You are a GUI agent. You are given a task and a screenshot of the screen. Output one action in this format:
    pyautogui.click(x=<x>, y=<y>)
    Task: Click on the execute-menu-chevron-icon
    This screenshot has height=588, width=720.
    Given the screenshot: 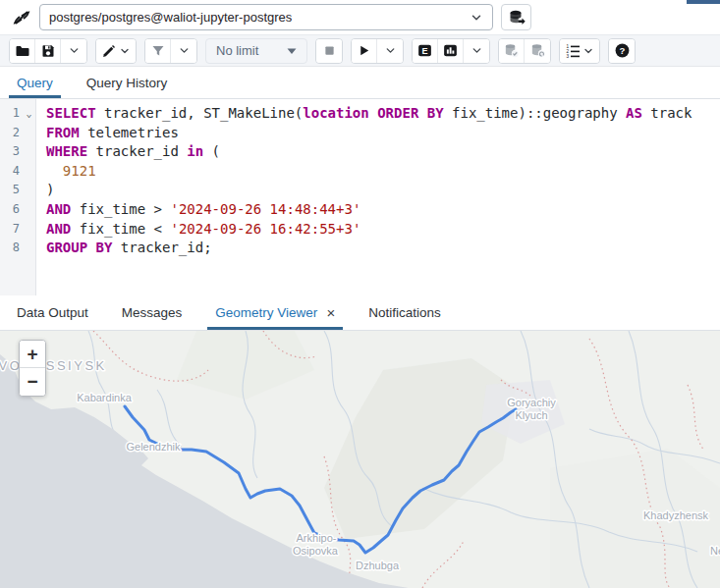 What is the action you would take?
    pyautogui.click(x=391, y=51)
    